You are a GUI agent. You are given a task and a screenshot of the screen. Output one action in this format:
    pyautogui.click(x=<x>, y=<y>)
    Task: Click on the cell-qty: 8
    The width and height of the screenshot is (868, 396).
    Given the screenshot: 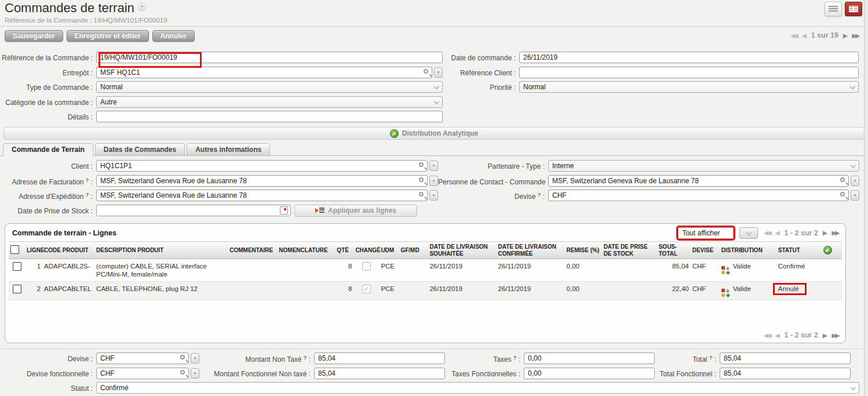 What is the action you would take?
    pyautogui.click(x=344, y=270)
    